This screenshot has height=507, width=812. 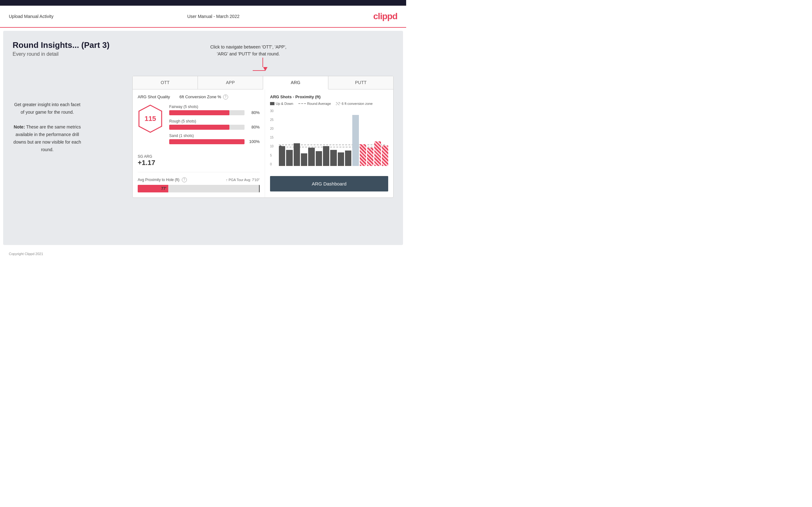 I want to click on y-label-20: 20, so click(x=274, y=129).